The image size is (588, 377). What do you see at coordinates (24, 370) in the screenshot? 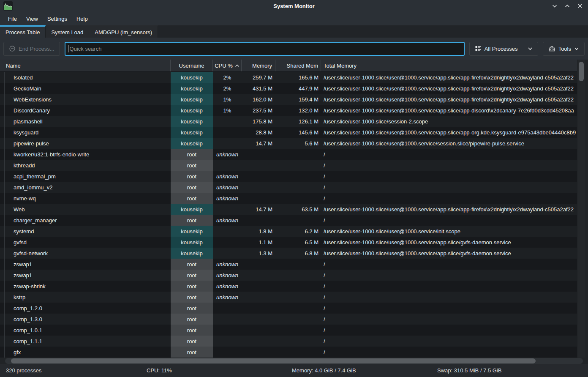
I see `process-count: 320 processes` at bounding box center [24, 370].